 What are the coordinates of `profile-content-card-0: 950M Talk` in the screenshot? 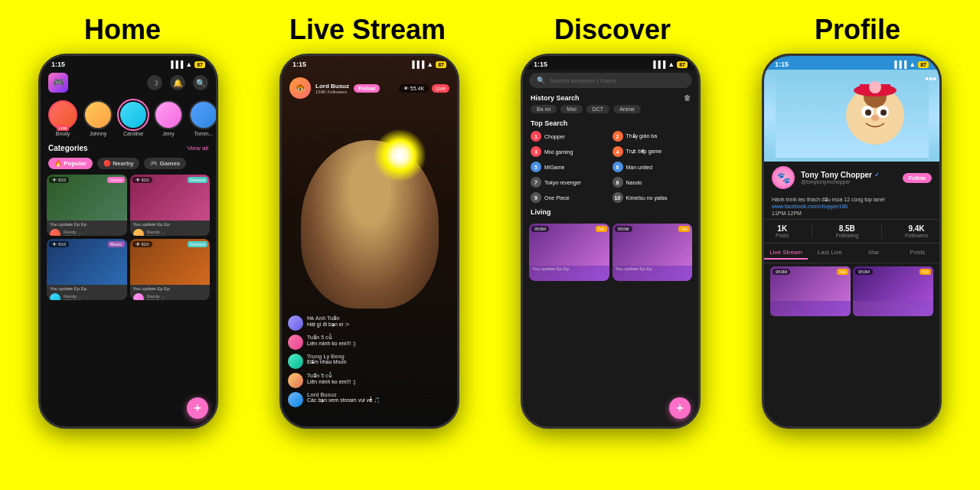 It's located at (810, 291).